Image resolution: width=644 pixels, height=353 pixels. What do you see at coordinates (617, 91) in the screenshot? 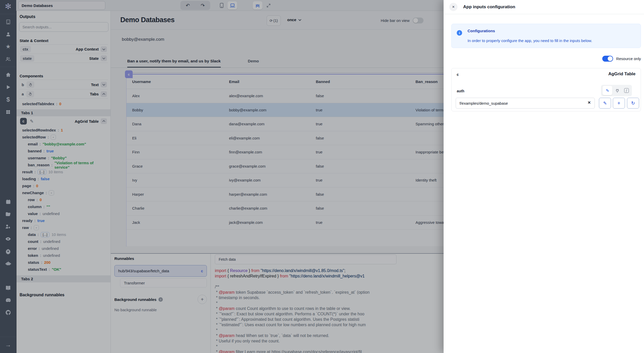
I see `connect-plug-icon` at bounding box center [617, 91].